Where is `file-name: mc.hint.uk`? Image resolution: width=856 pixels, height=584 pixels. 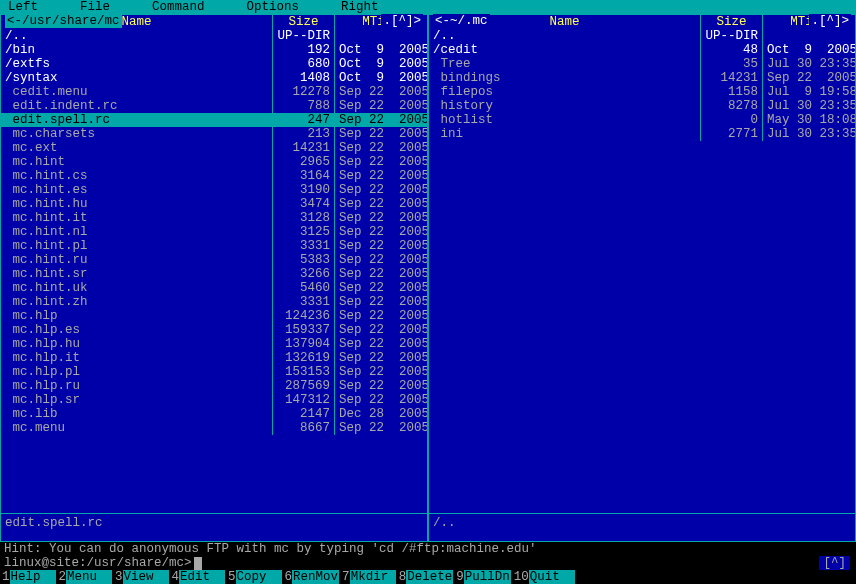 file-name: mc.hint.uk is located at coordinates (137, 288).